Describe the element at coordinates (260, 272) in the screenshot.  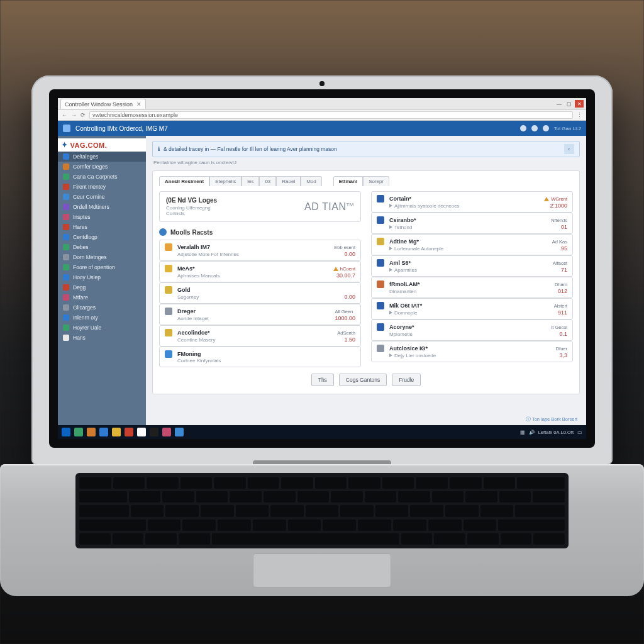
I see `metric-card: MeAs*hCoentAphmises Mancats30.00.7` at that location.